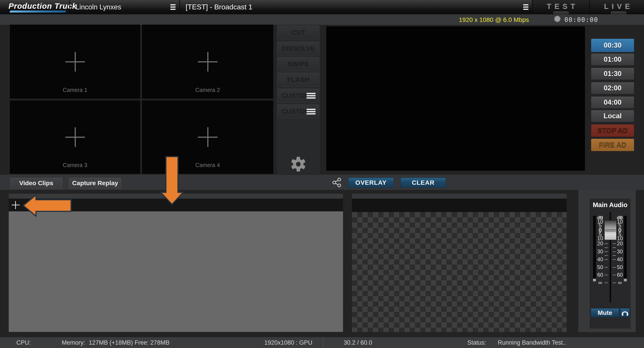  Describe the element at coordinates (47, 206) in the screenshot. I see `annotation-arrow-left-icon` at that location.